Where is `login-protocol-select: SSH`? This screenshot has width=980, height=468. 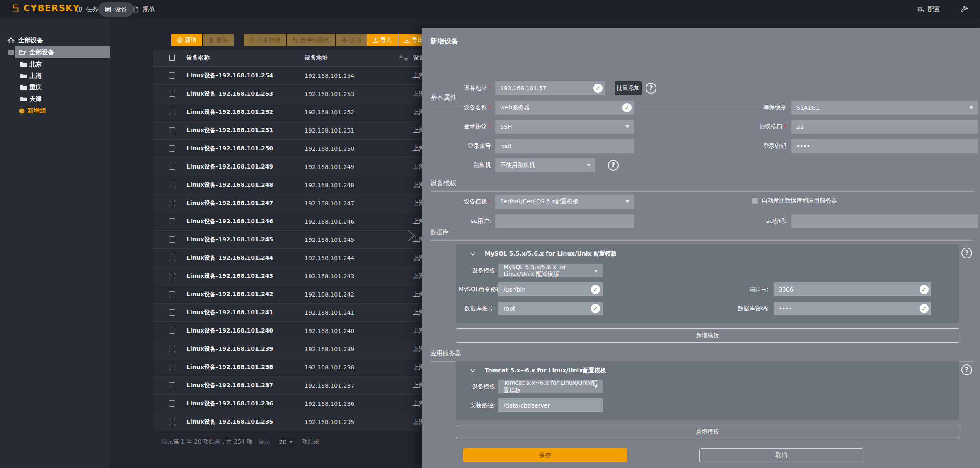
login-protocol-select: SSH is located at coordinates (564, 127).